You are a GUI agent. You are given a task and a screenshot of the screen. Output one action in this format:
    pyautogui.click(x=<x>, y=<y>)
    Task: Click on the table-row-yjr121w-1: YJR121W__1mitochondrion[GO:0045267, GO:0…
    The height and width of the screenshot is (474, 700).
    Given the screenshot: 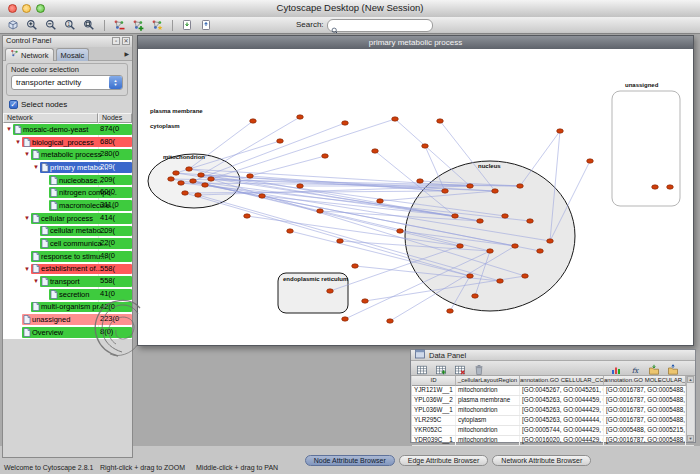 What is the action you would take?
    pyautogui.click(x=553, y=391)
    